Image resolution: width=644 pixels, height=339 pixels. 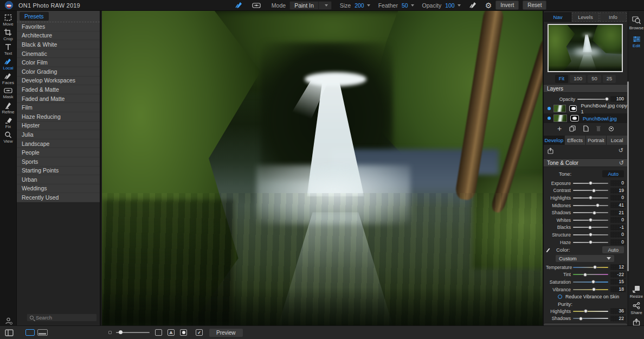 What do you see at coordinates (8, 94) in the screenshot?
I see `tool-mask: Mask` at bounding box center [8, 94].